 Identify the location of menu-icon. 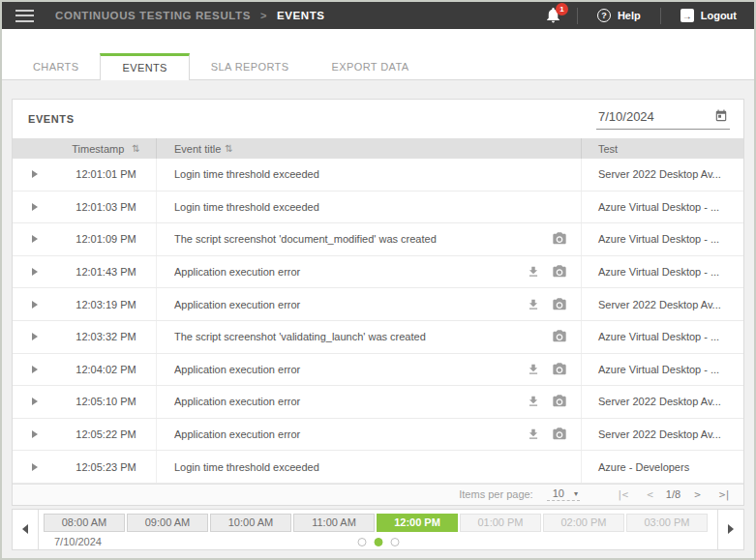
(25, 15).